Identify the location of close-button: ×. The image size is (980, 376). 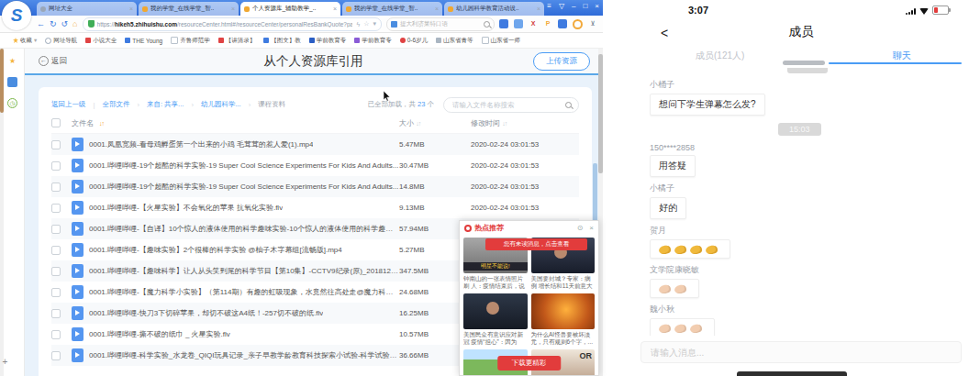
(596, 6).